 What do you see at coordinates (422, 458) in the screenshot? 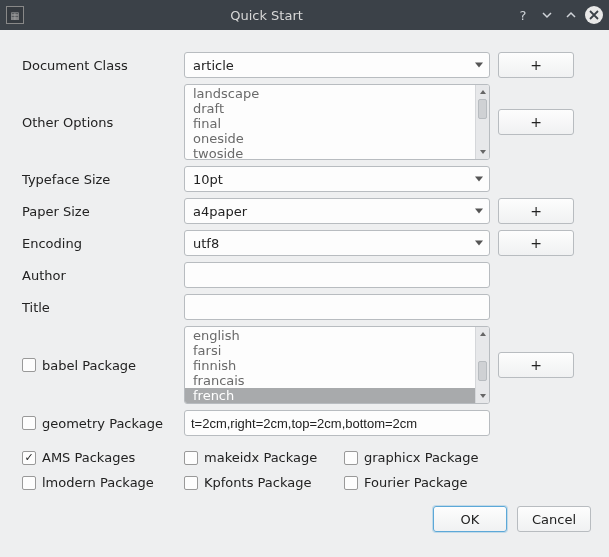
I see `graphicx-label: graphicx Package` at bounding box center [422, 458].